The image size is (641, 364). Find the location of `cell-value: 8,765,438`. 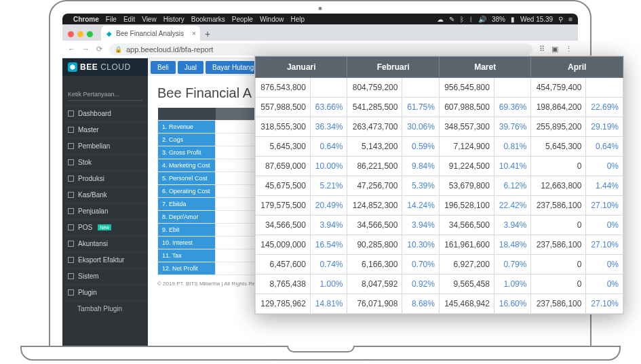

cell-value: 8,765,438 is located at coordinates (284, 285).